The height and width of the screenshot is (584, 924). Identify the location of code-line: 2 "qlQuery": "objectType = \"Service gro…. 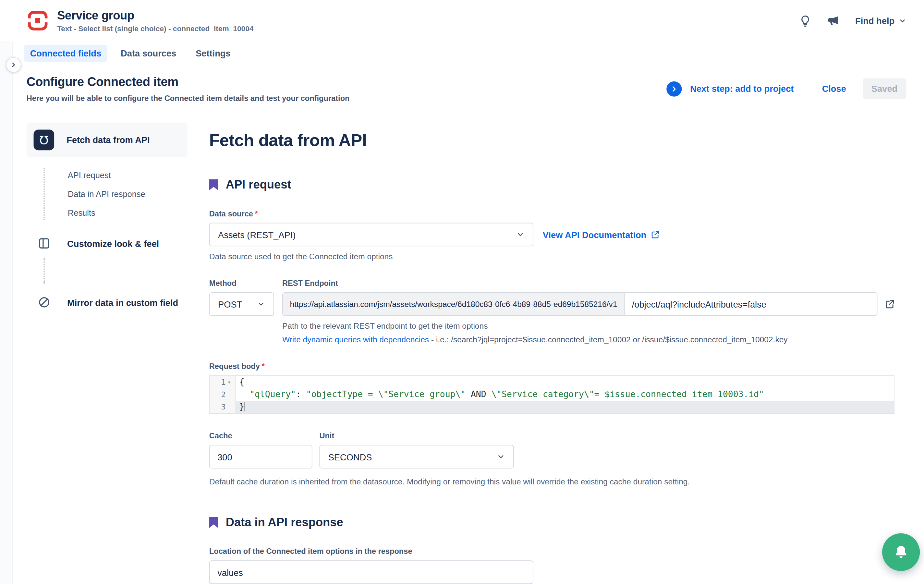
(552, 394).